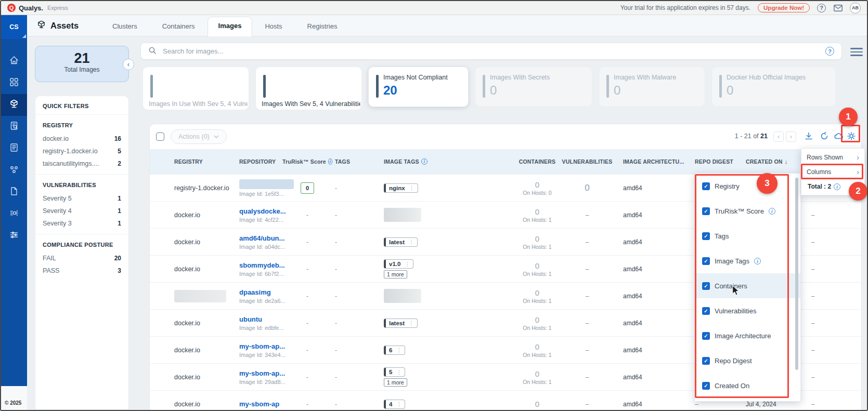 Image resolution: width=868 pixels, height=411 pixels. I want to click on filter-item-severity-3: Severity 31, so click(82, 223).